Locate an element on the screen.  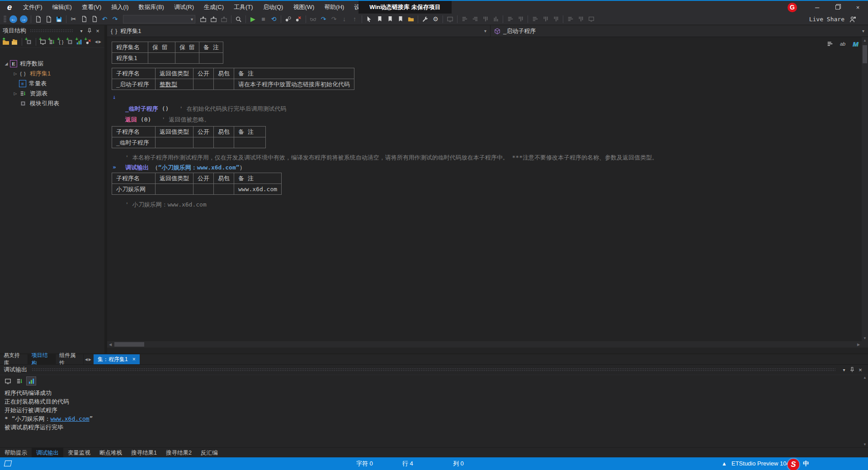
same-size-icon is located at coordinates (571, 19).